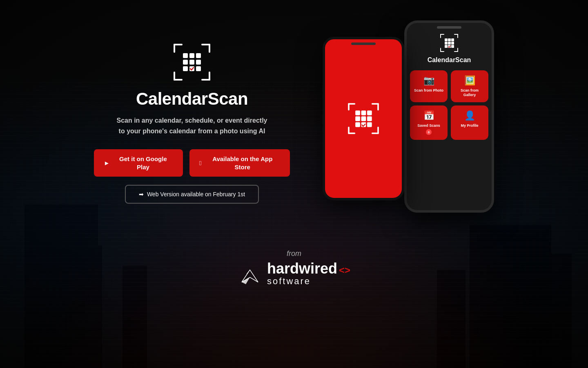 The height and width of the screenshot is (368, 588). What do you see at coordinates (294, 274) in the screenshot?
I see `brand-logo: hardwired <> software` at bounding box center [294, 274].